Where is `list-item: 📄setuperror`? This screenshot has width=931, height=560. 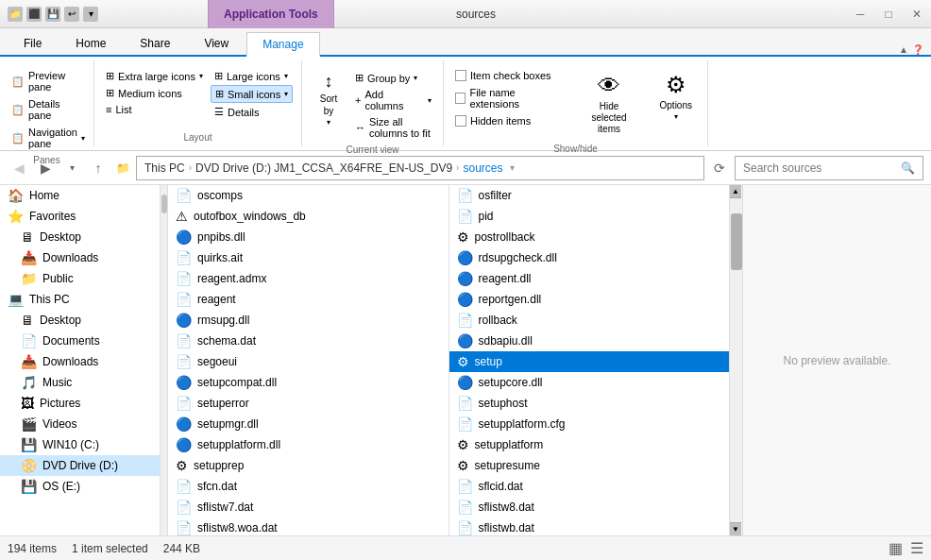 list-item: 📄setuperror is located at coordinates (308, 403).